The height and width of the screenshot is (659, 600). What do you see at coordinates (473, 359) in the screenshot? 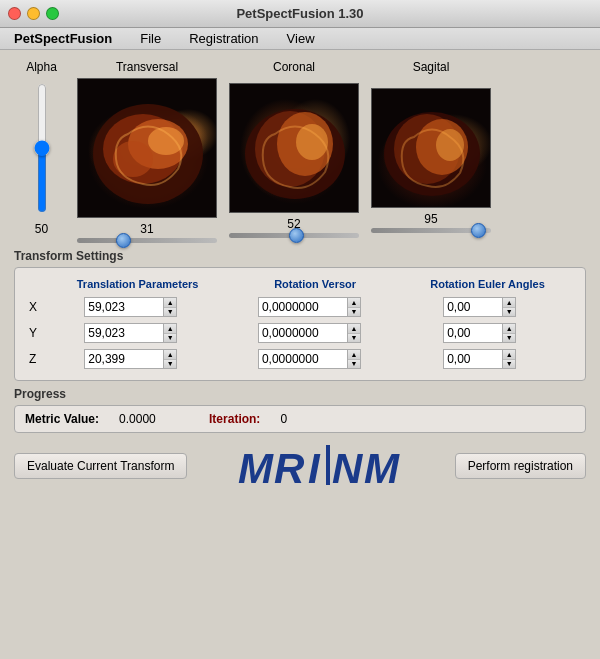
I see `euler-z-input` at bounding box center [473, 359].